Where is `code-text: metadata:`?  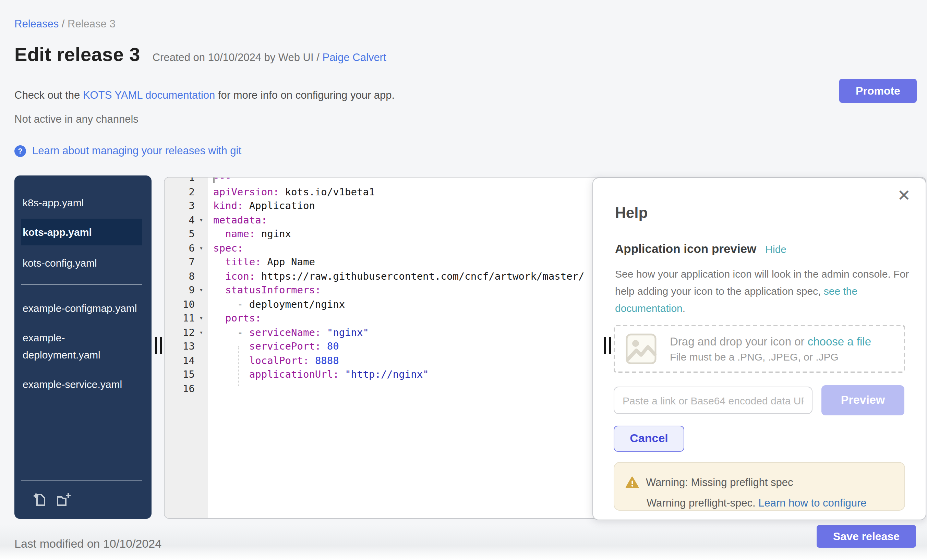
code-text: metadata: is located at coordinates (237, 220).